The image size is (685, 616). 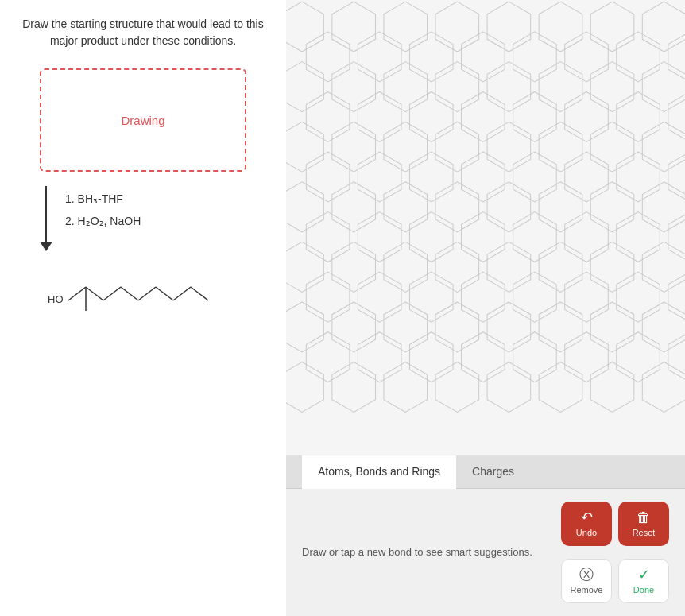 What do you see at coordinates (644, 590) in the screenshot?
I see `done-label: Done` at bounding box center [644, 590].